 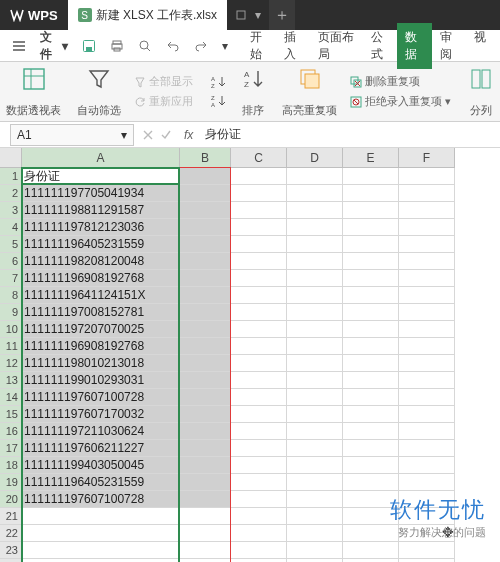 What do you see at coordinates (11, 500) in the screenshot?
I see `row-header-20: 20` at bounding box center [11, 500].